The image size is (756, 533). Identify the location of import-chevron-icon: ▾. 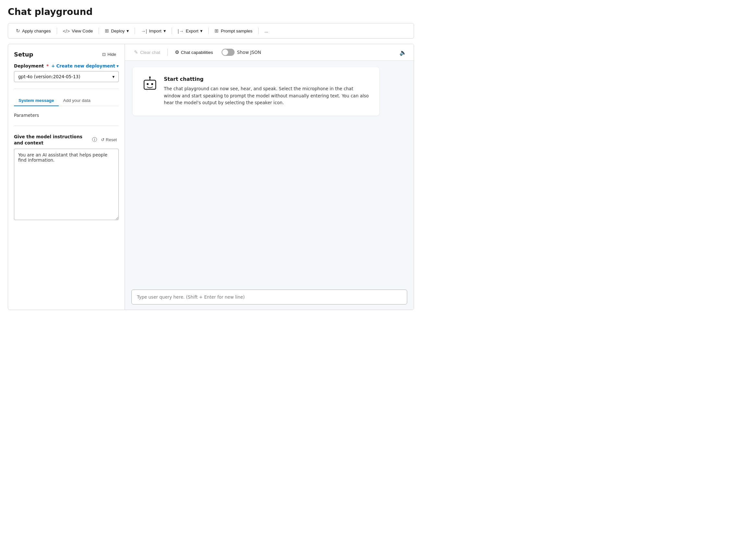
(165, 31).